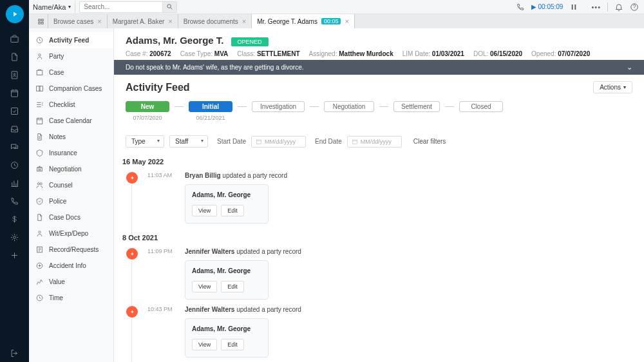 This screenshot has width=644, height=362. I want to click on bell-icon, so click(619, 7).